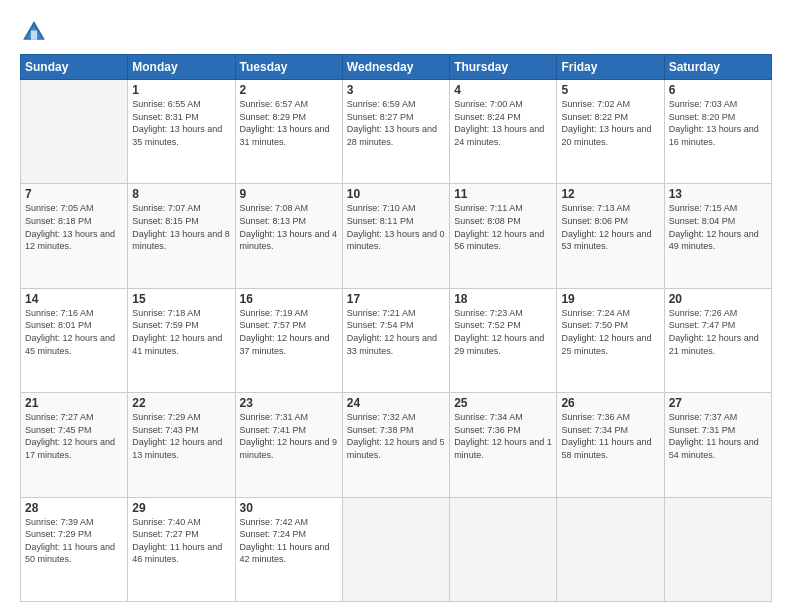 The image size is (792, 612). I want to click on day-number: 13, so click(718, 194).